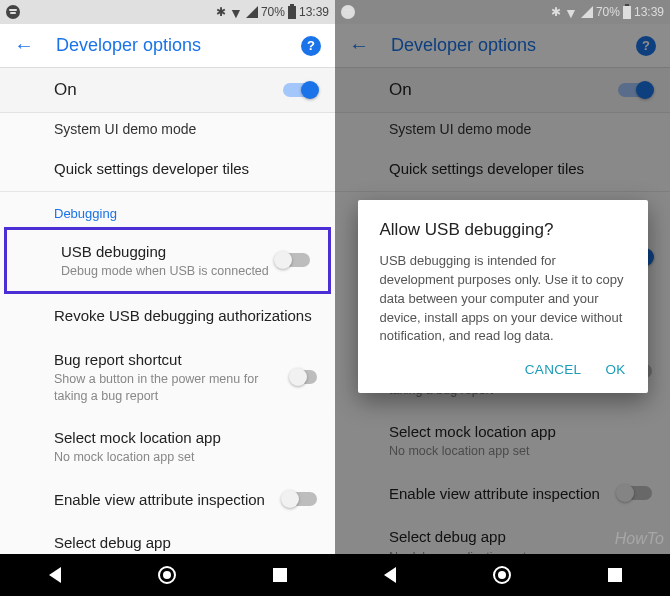  I want to click on back-arrow-icon: ←, so click(24, 46).